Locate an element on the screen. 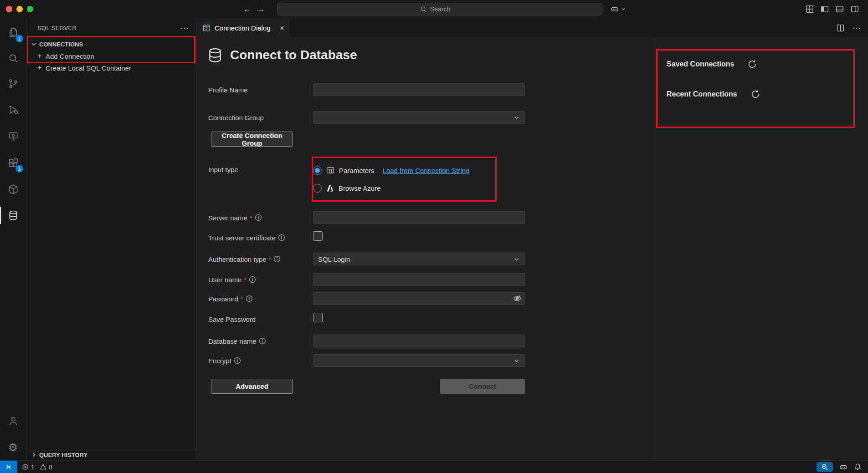 The image size is (868, 473). server-name-input is located at coordinates (419, 218).